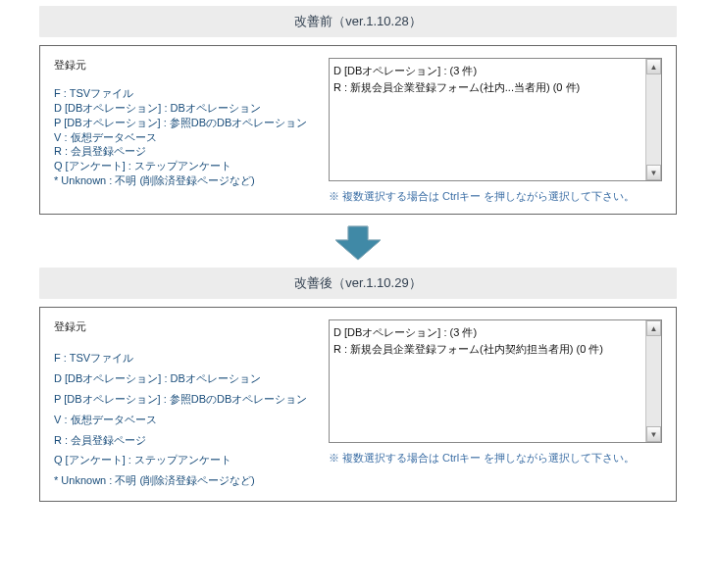 Image resolution: width=716 pixels, height=588 pixels. What do you see at coordinates (495, 459) in the screenshot?
I see `after-note: ※ 複数選択する場合は Ctrlキー を押しながら選択して下さい。` at bounding box center [495, 459].